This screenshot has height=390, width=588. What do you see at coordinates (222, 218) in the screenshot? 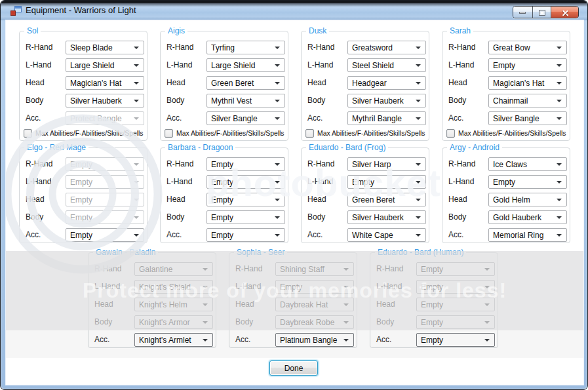
I see `combo-value: Empty` at bounding box center [222, 218].